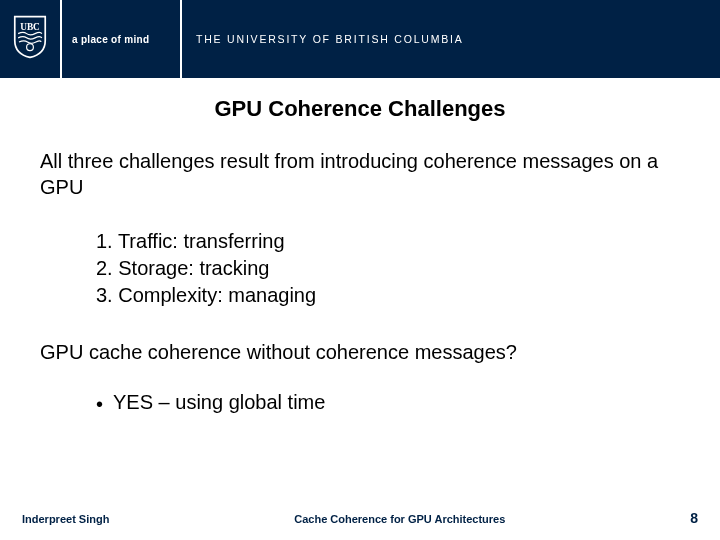  I want to click on list-item: 3. Complexity: managing, so click(388, 296).